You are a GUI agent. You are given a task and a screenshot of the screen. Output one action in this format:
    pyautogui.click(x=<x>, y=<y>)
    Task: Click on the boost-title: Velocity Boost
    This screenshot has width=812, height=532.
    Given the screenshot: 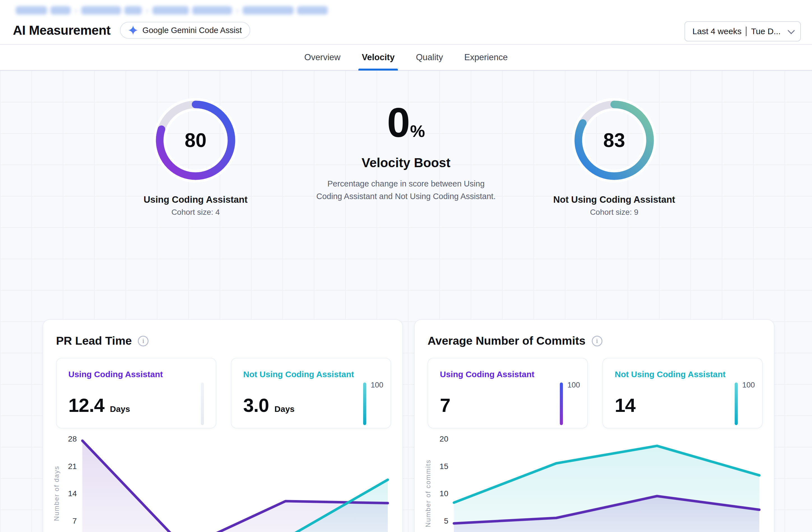 What is the action you would take?
    pyautogui.click(x=406, y=163)
    